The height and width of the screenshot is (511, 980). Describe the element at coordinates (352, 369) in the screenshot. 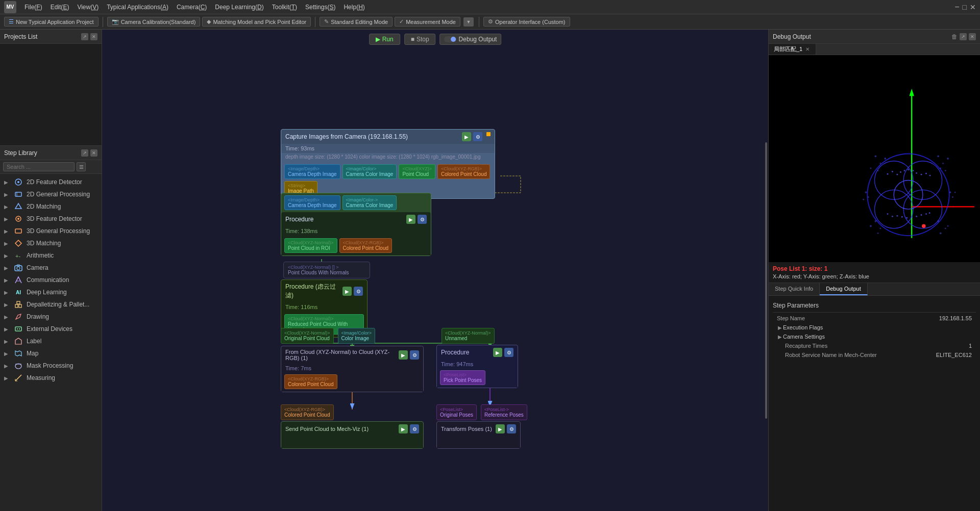

I see `convert-node: From Cloud (XYZ-Normal) to Cloud (XYZ-RG…` at that location.